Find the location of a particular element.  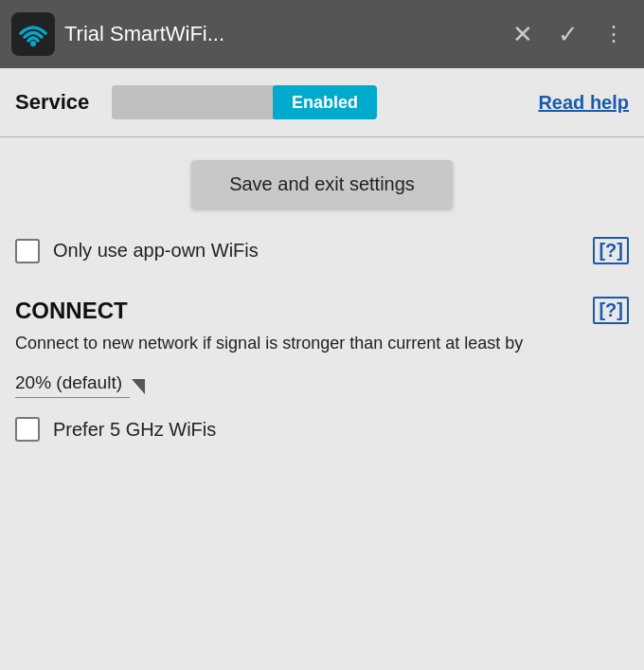

close-icon: ✕ is located at coordinates (523, 34).